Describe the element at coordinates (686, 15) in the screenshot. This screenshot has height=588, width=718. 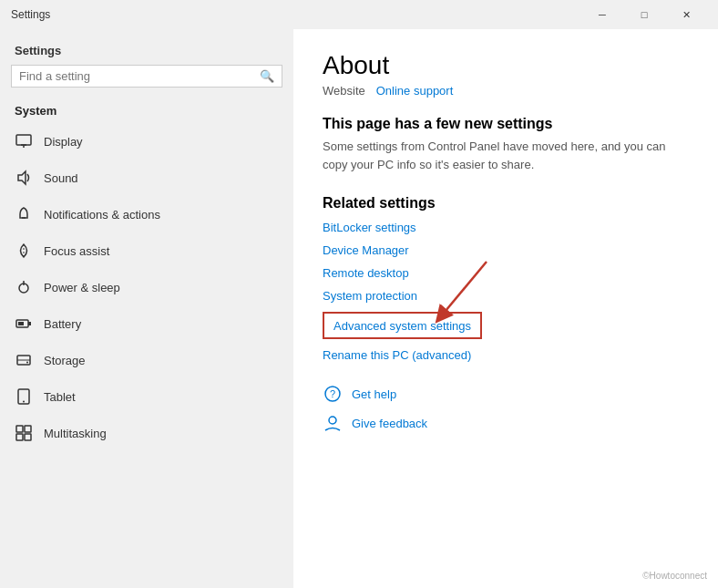
I see `close-button: ✕` at that location.